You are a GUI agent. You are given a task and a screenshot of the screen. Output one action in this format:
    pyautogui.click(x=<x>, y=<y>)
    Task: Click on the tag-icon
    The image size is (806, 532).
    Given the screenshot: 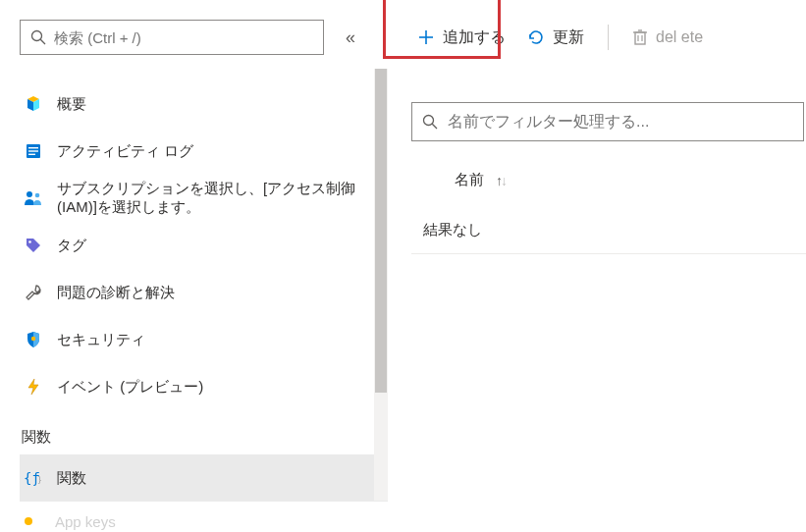 What is the action you would take?
    pyautogui.click(x=33, y=245)
    